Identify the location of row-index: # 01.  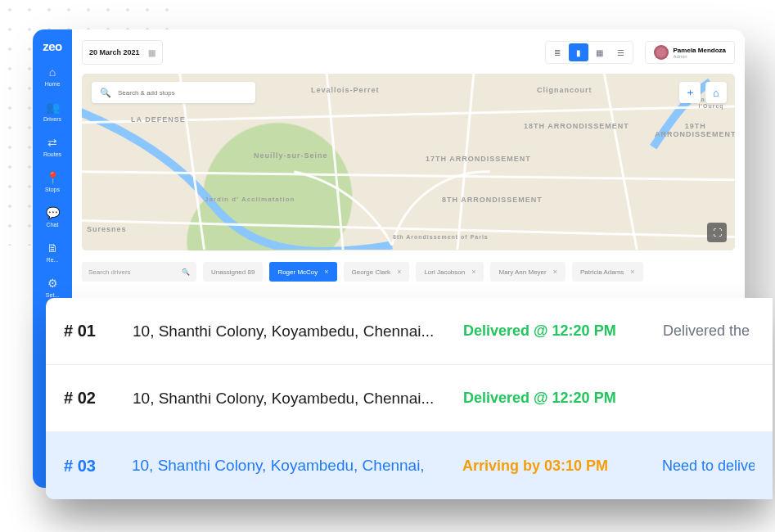
(88, 331).